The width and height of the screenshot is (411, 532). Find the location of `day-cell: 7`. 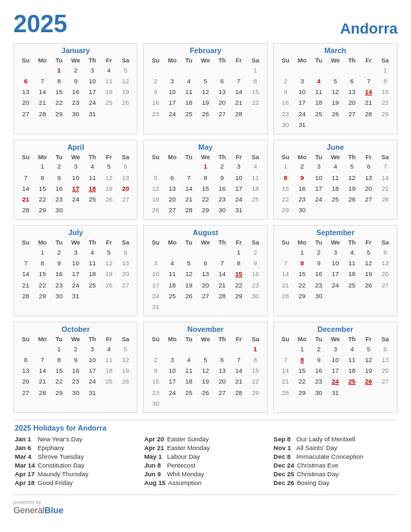

day-cell: 7 is located at coordinates (239, 359).